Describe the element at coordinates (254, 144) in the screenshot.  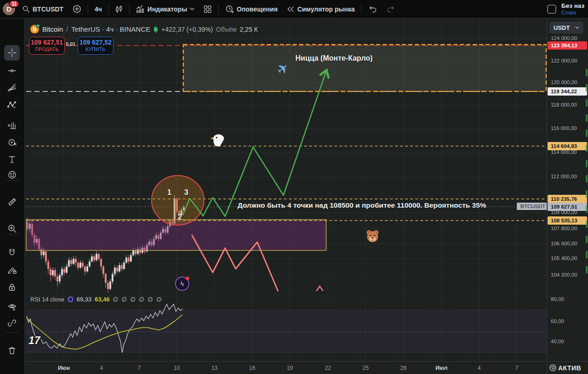
I see `bull-projection-path` at that location.